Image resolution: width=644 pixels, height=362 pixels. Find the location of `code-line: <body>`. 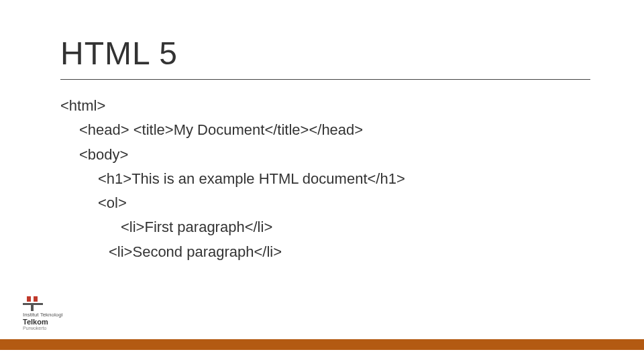

code-line: <body> is located at coordinates (233, 155).